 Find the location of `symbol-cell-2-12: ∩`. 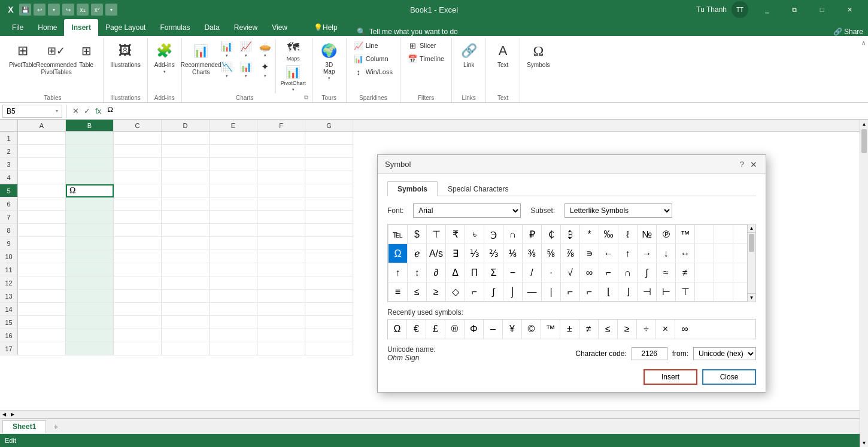

symbol-cell-2-12: ∩ is located at coordinates (628, 273).